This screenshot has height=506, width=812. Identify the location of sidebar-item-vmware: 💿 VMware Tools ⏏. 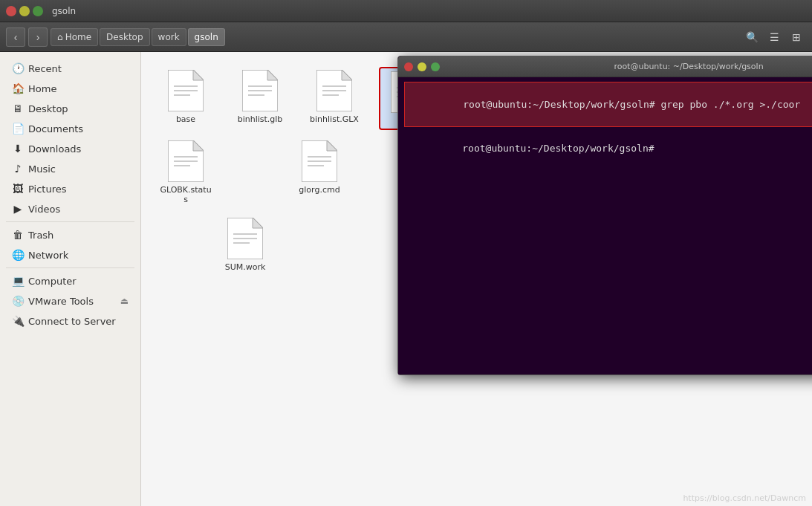
(70, 301).